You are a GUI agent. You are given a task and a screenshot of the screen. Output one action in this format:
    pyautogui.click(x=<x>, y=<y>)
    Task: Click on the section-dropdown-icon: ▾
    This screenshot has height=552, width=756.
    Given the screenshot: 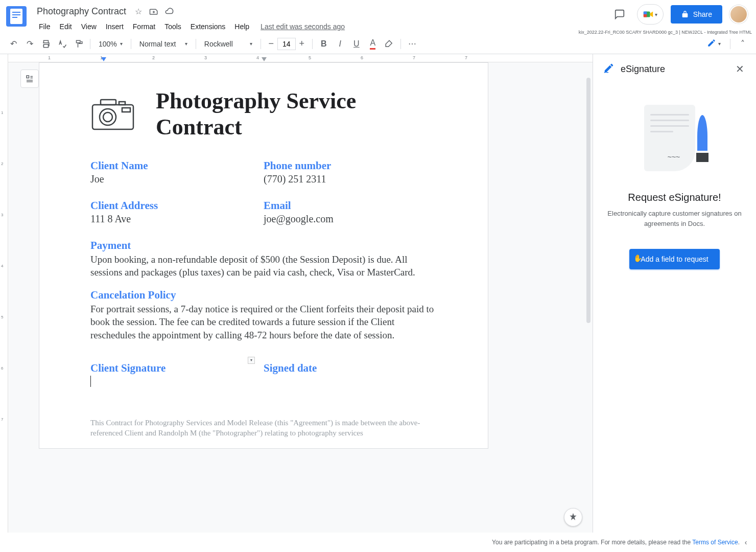 What is the action you would take?
    pyautogui.click(x=251, y=360)
    